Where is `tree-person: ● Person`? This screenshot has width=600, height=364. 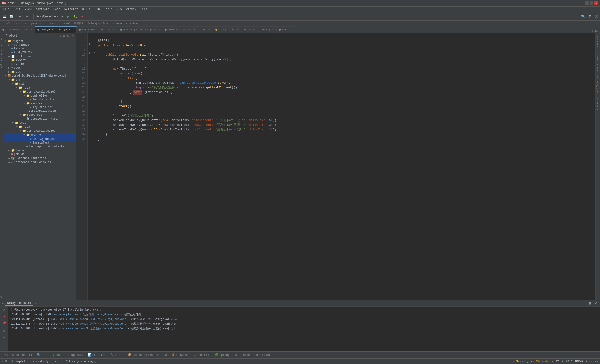
tree-person: ● Person is located at coordinates (40, 49).